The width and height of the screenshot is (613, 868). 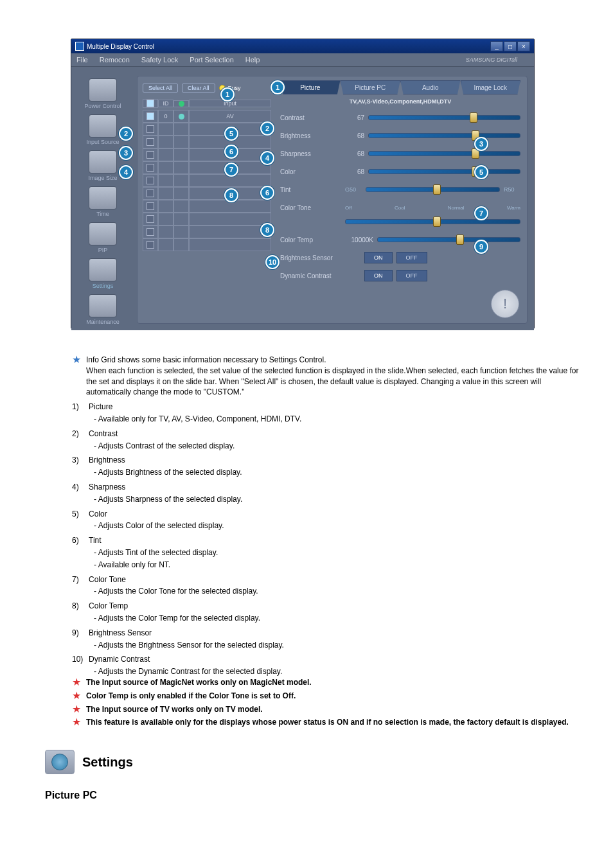 What do you see at coordinates (449, 240) in the screenshot?
I see `color-temp-slider` at bounding box center [449, 240].